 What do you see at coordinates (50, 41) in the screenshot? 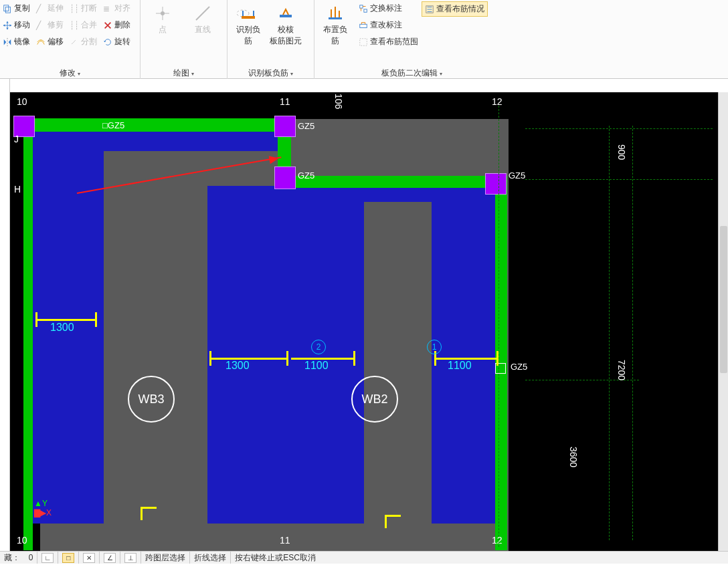
I see `offset-button: 偏移` at bounding box center [50, 41].